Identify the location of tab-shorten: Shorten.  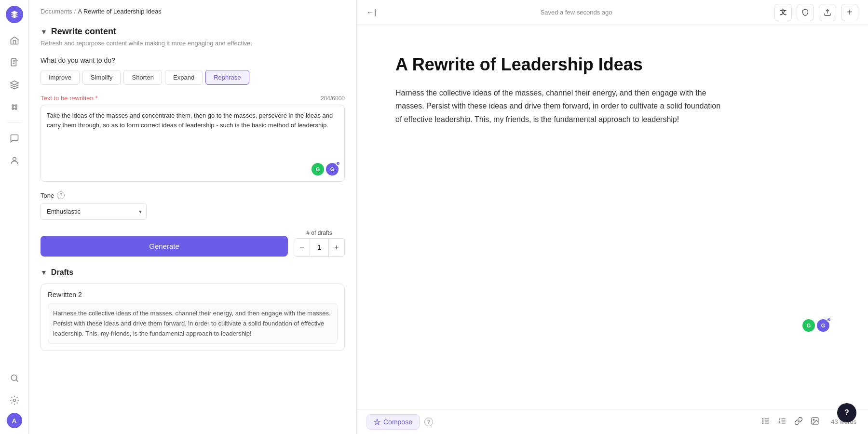
(143, 77).